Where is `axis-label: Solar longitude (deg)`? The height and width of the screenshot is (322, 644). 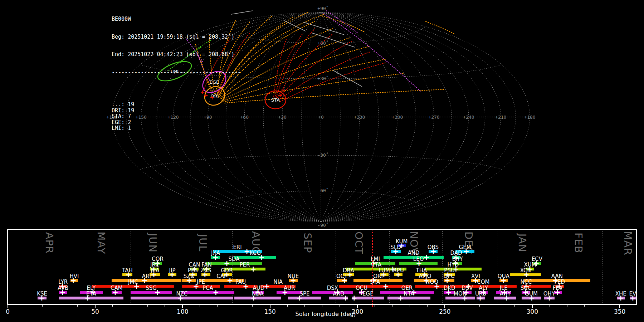
axis-label: Solar longitude (deg) is located at coordinates (326, 314).